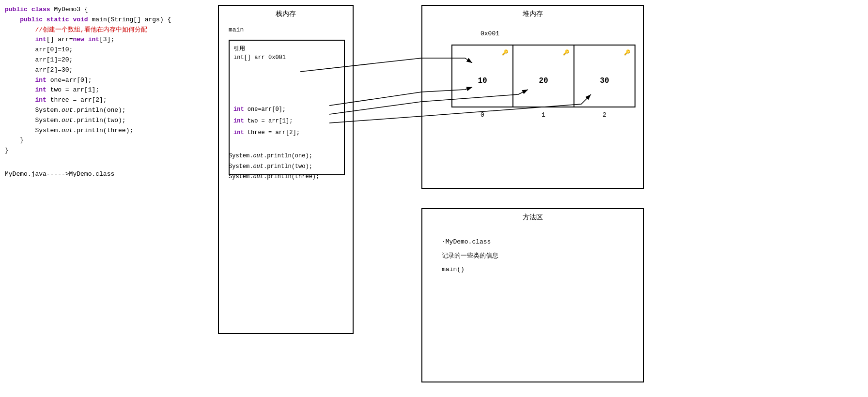 The width and height of the screenshot is (868, 397). I want to click on heap-index-1: 1, so click(543, 115).